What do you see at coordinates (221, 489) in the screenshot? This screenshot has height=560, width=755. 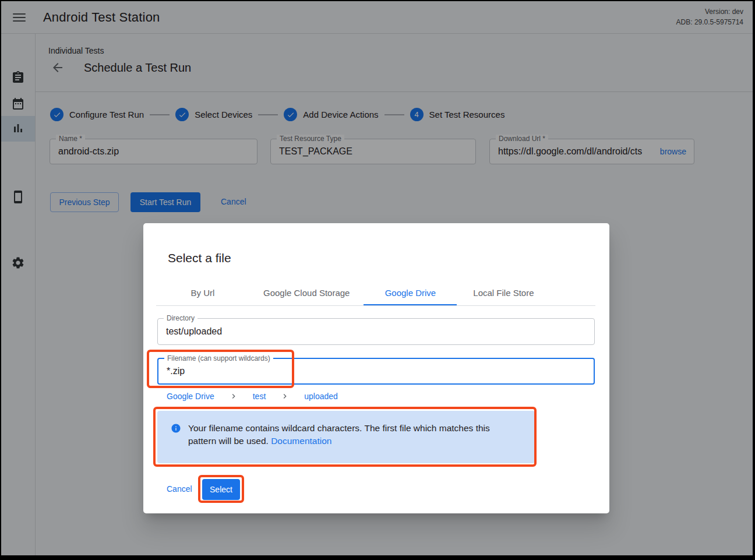 I see `dialog-select-button: Select` at bounding box center [221, 489].